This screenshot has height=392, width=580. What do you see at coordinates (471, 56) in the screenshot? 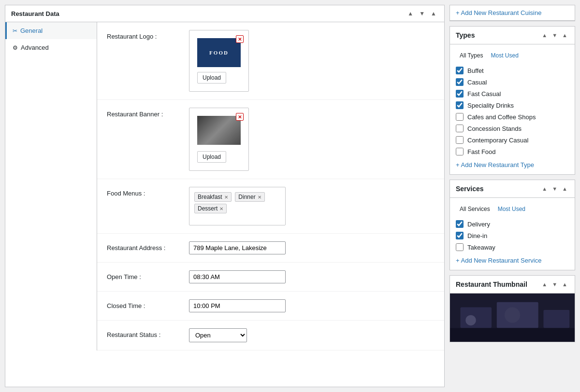
I see `types-tab-all: All Types` at bounding box center [471, 56].